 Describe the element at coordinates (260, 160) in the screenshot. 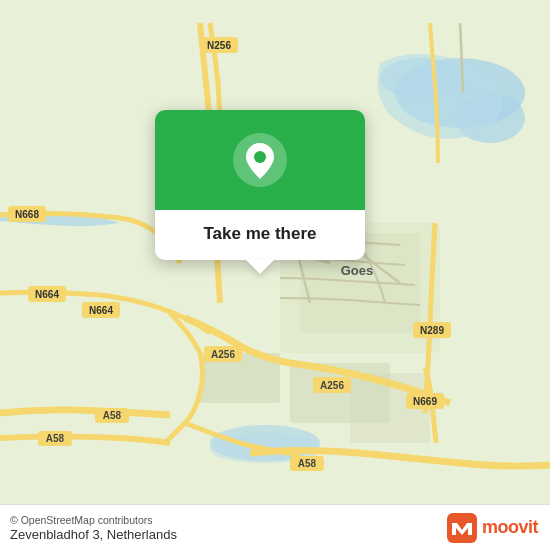

I see `location-pin-icon` at that location.